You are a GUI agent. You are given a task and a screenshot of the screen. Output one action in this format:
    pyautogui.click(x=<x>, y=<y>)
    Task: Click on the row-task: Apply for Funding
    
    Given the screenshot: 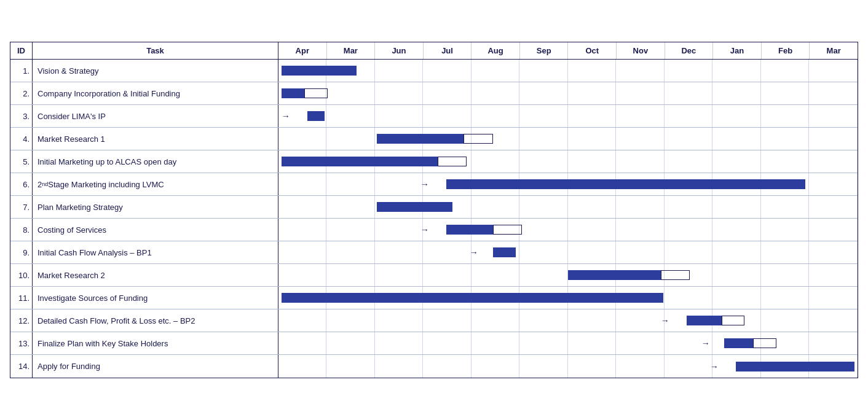 What is the action you would take?
    pyautogui.click(x=156, y=366)
    